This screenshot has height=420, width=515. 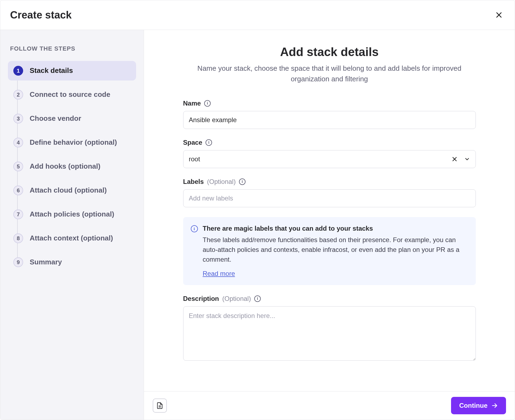 What do you see at coordinates (329, 198) in the screenshot?
I see `labels-input` at bounding box center [329, 198].